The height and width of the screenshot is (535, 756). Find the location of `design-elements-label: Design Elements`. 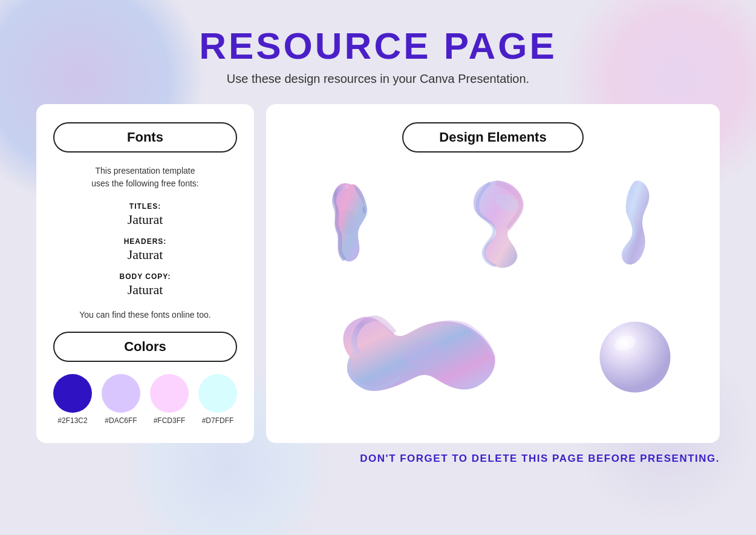

design-elements-label: Design Elements is located at coordinates (493, 137).